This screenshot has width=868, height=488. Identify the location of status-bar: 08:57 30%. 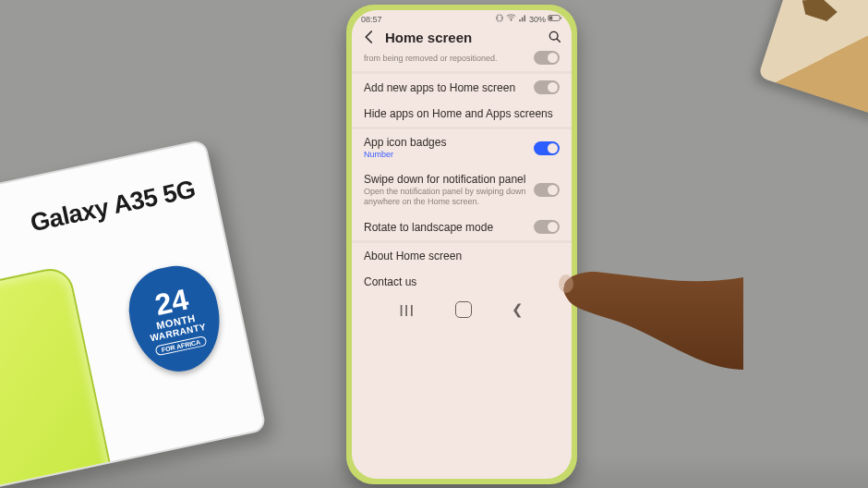
(462, 18).